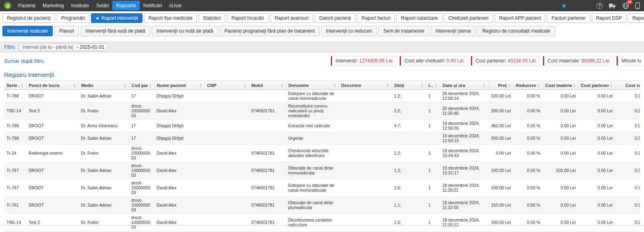  I want to click on column-header-pre: Preț▲▼, so click(501, 85).